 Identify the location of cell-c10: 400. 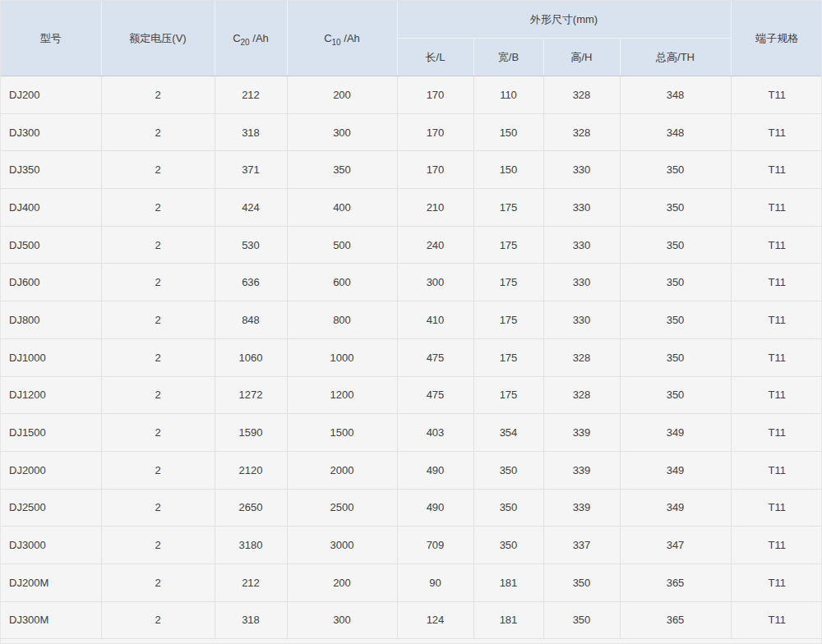
(342, 208).